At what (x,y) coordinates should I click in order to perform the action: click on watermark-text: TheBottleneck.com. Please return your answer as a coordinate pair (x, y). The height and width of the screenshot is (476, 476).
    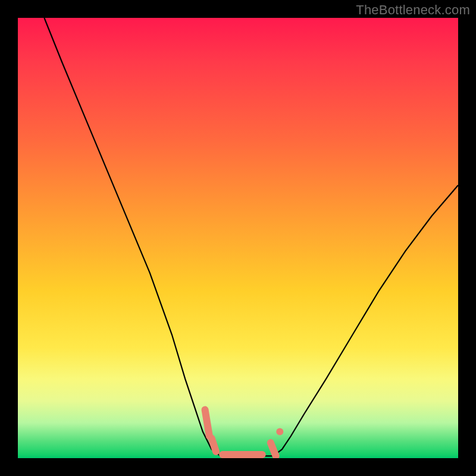
    Looking at the image, I should click on (413, 10).